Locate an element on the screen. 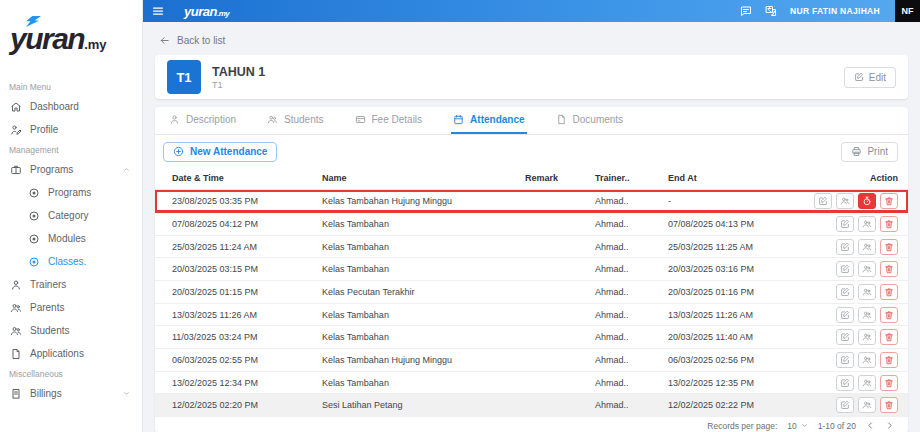 Image resolution: width=920 pixels, height=432 pixels. tab-documents: Documents is located at coordinates (590, 120).